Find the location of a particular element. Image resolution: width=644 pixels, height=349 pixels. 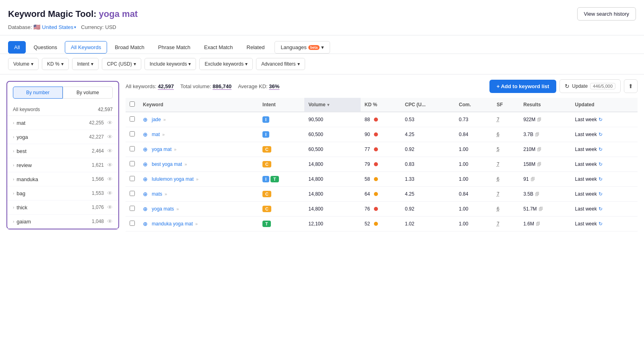

by-number-button: By number is located at coordinates (38, 93).